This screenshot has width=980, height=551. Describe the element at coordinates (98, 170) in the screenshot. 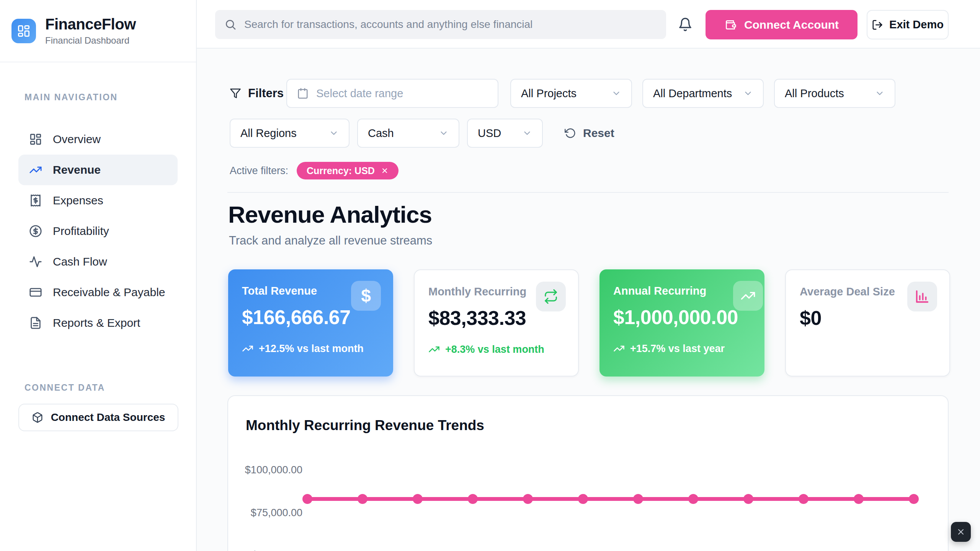

I see `sidebar-item-revenue: Revenue` at that location.